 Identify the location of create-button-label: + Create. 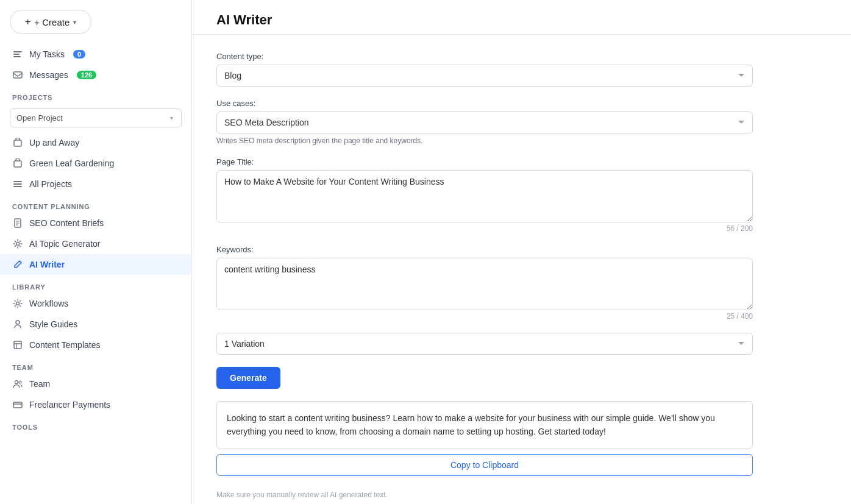
(52, 22).